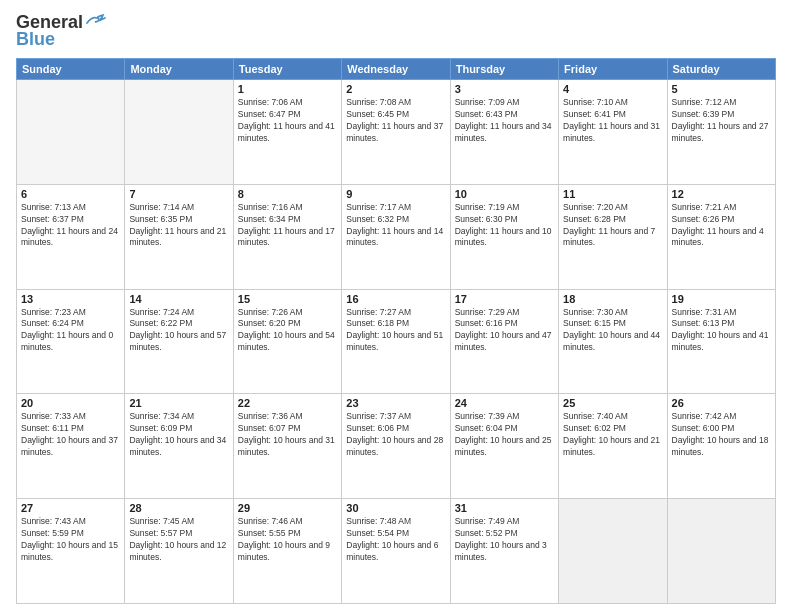 The width and height of the screenshot is (792, 612). I want to click on header: General Blue, so click(396, 31).